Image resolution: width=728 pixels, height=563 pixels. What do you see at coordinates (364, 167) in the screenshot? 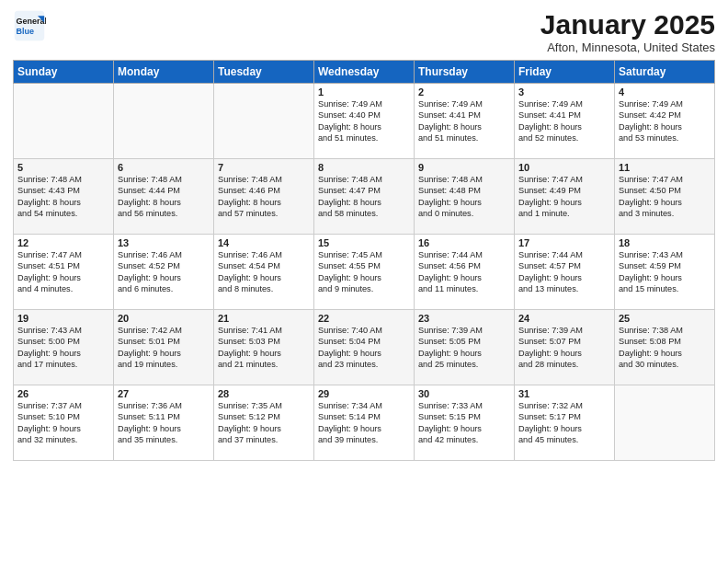
I see `day-number: 8` at bounding box center [364, 167].